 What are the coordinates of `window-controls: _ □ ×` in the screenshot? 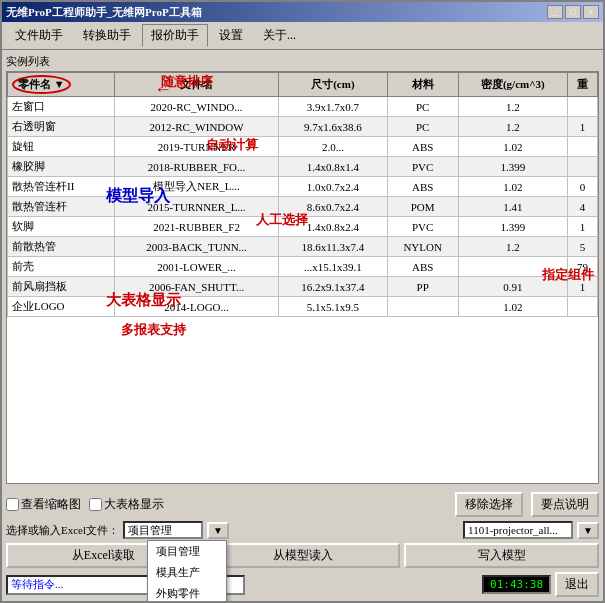 It's located at (573, 12).